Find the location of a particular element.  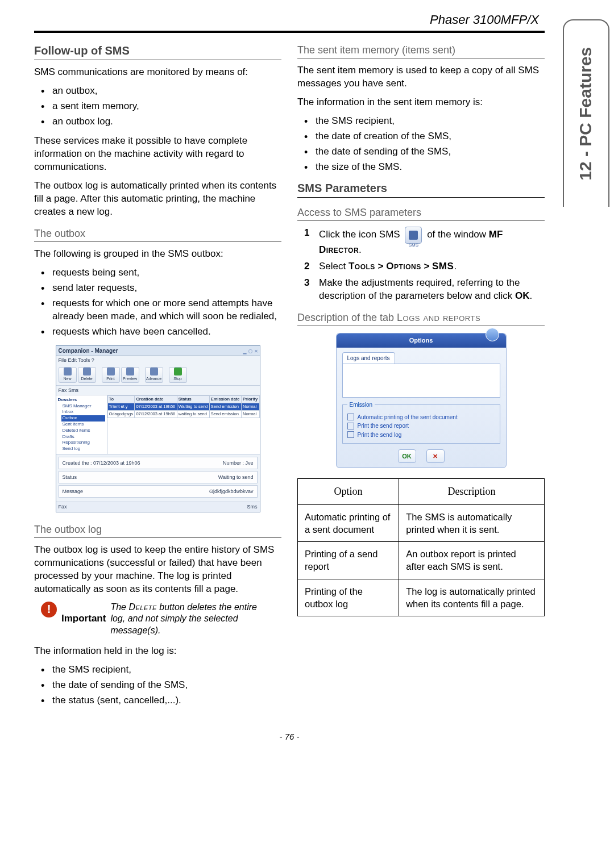

header-rule is located at coordinates (289, 32).